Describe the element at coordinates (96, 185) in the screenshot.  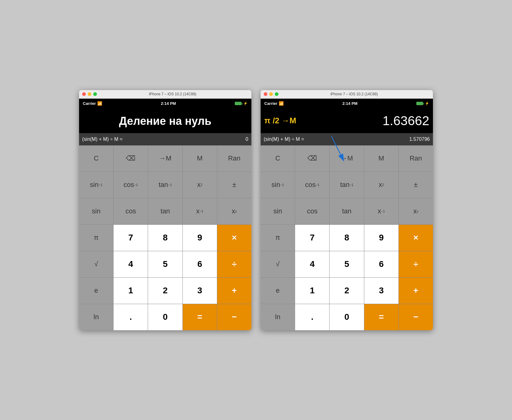
I see `left-btn-arcsin: sin−1` at that location.